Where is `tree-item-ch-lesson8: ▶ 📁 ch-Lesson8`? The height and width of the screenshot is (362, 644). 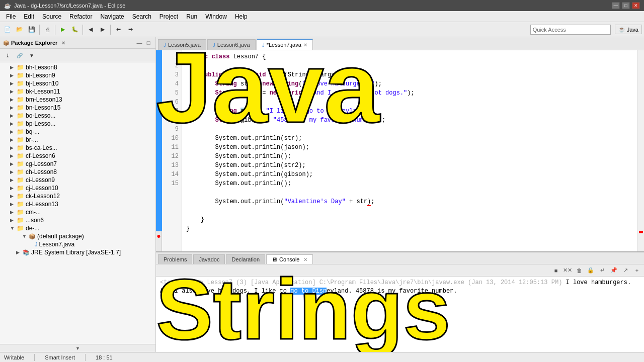
tree-item-ch-lesson8: ▶ 📁 ch-Lesson8 is located at coordinates (77, 172).